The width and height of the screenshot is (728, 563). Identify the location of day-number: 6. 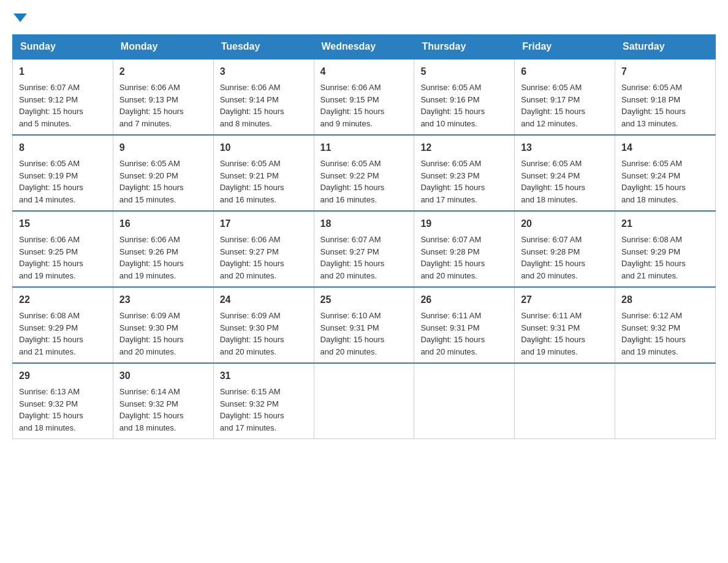
(565, 72).